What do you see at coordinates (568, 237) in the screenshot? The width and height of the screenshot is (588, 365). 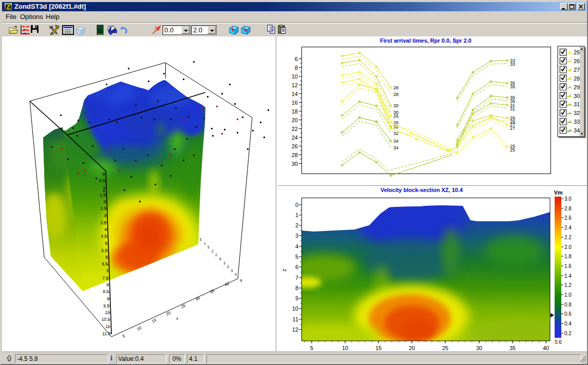 I see `svg-text: 2.2` at bounding box center [568, 237].